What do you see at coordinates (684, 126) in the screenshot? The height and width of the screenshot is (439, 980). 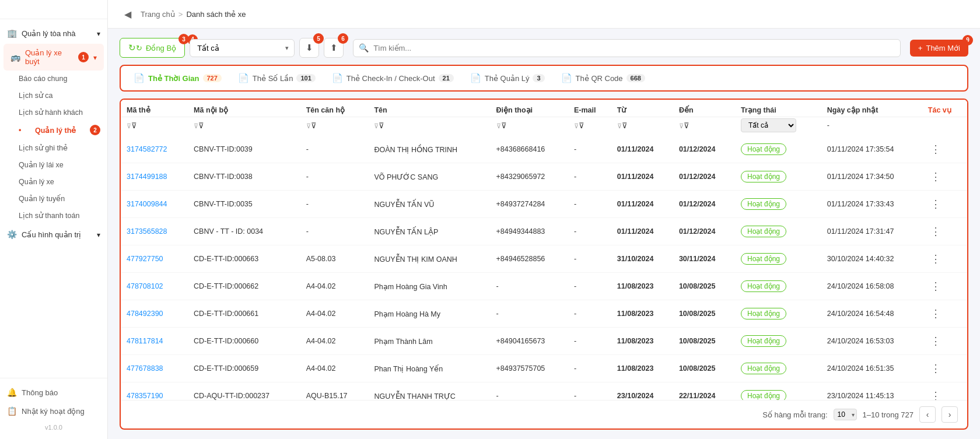 I see `filter-icon-den: ⊽` at bounding box center [684, 126].